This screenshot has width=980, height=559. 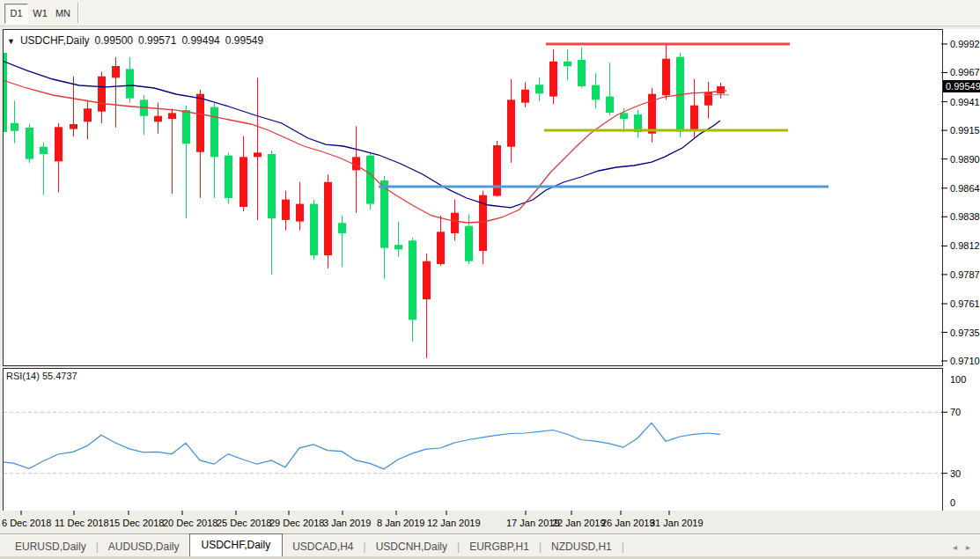 I want to click on price-axis-label: 0.97610, so click(x=965, y=304).